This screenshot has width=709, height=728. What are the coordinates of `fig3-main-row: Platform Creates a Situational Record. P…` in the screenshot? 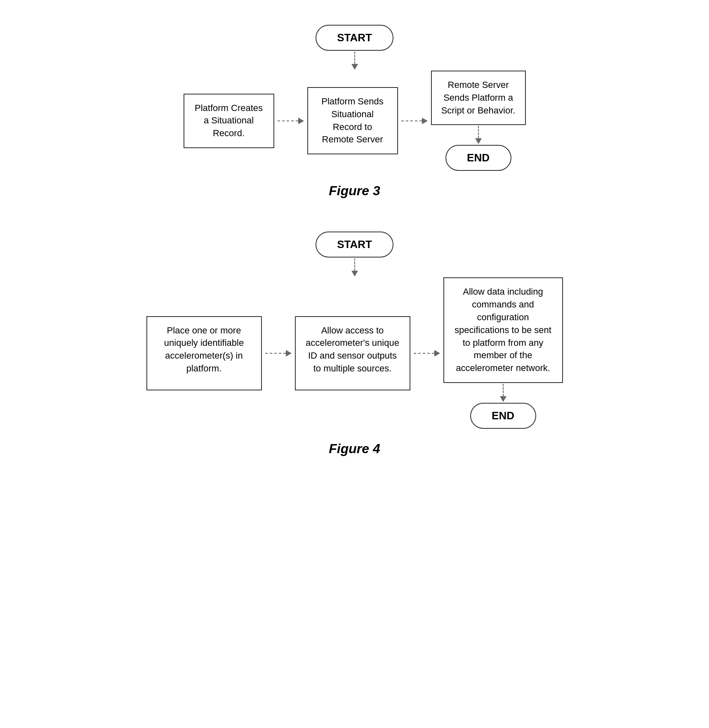 It's located at (355, 121).